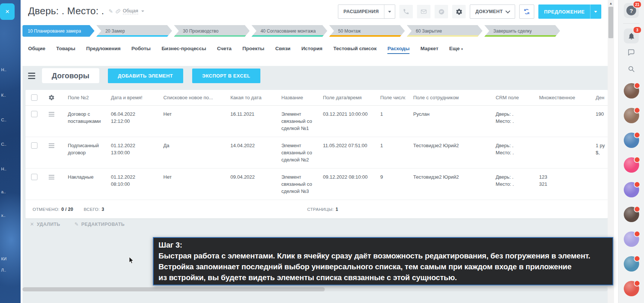 This screenshot has height=303, width=644. Describe the element at coordinates (367, 31) in the screenshot. I see `pipeline-stage: 50 Монтаж` at that location.